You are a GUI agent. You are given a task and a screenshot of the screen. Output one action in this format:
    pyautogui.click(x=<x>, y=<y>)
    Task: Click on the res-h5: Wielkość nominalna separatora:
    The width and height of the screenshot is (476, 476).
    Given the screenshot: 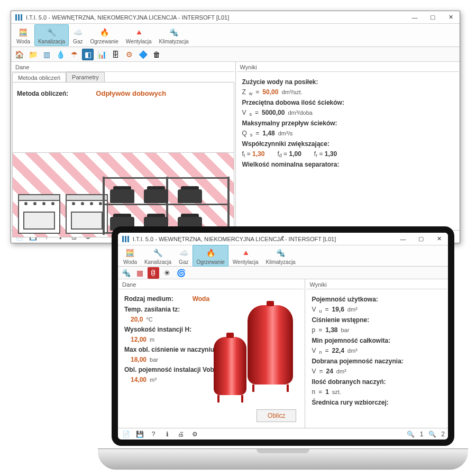 What is the action you would take?
    pyautogui.click(x=348, y=164)
    